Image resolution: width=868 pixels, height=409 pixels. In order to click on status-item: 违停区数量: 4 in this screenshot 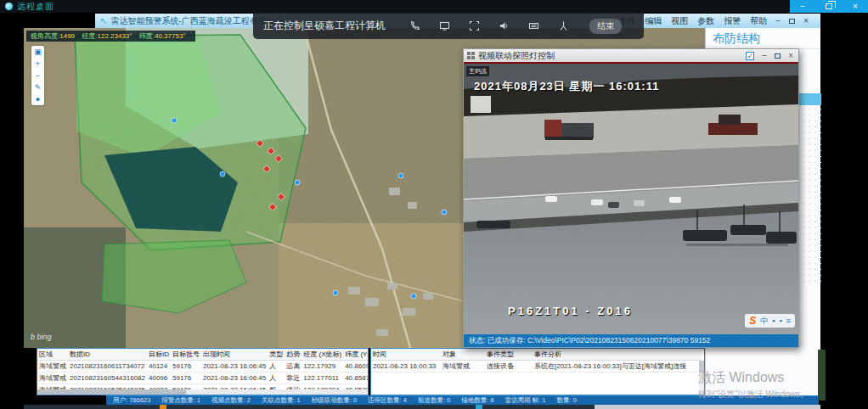, I will do `click(387, 401)`.